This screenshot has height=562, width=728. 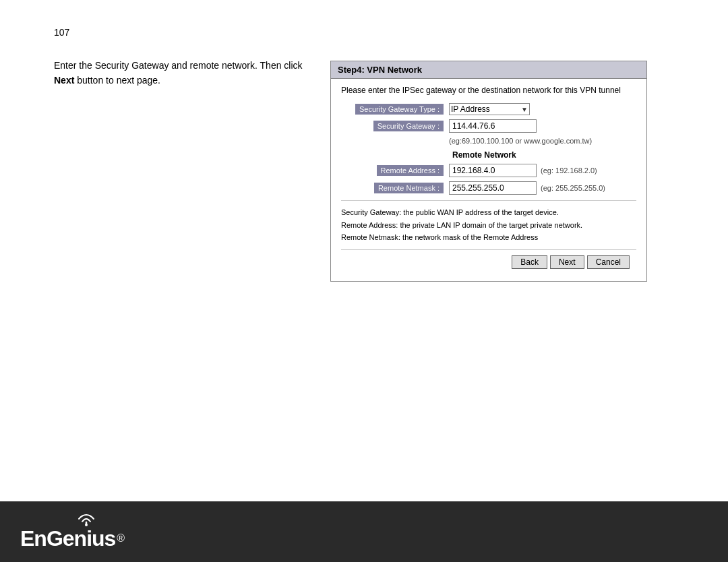 What do you see at coordinates (73, 532) in the screenshot?
I see `engenius-logo: EnGenius®` at bounding box center [73, 532].